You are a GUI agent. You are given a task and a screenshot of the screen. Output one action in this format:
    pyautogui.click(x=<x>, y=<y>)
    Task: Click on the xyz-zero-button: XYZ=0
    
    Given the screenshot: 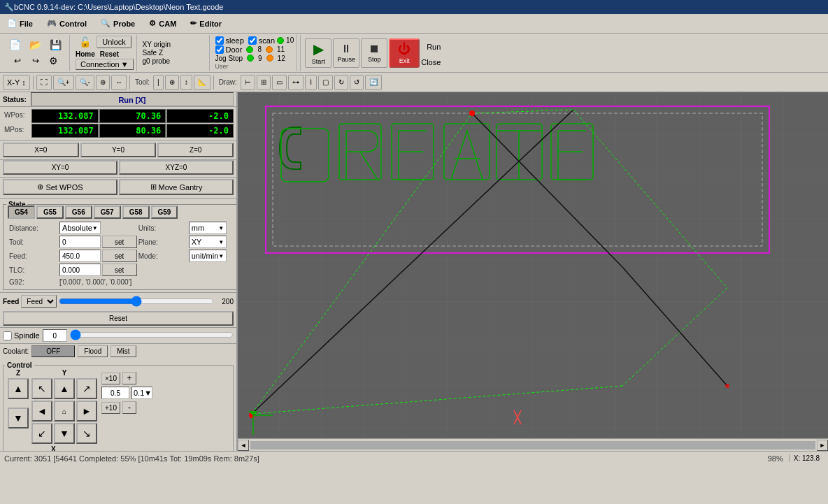 What is the action you would take?
    pyautogui.click(x=176, y=168)
    